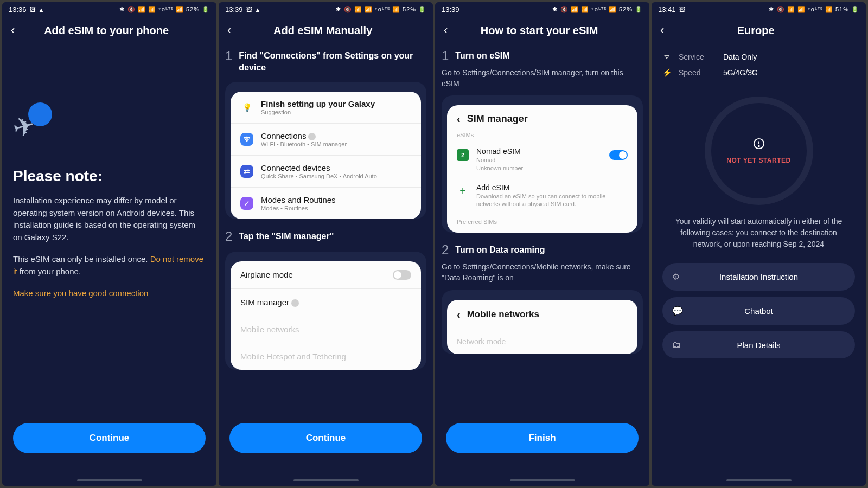 The height and width of the screenshot is (488, 868). Describe the element at coordinates (758, 345) in the screenshot. I see `button-label: Plan Details` at that location.